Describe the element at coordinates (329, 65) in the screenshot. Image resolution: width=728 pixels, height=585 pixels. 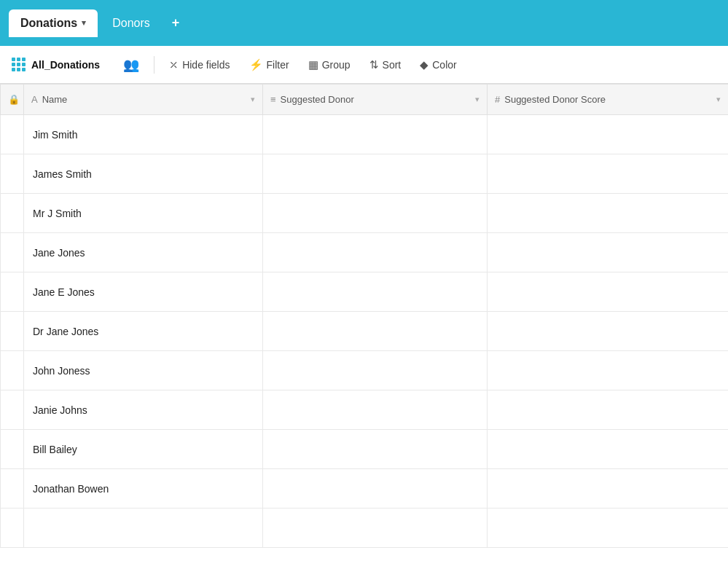
I see `group-button: ▦ Group` at that location.